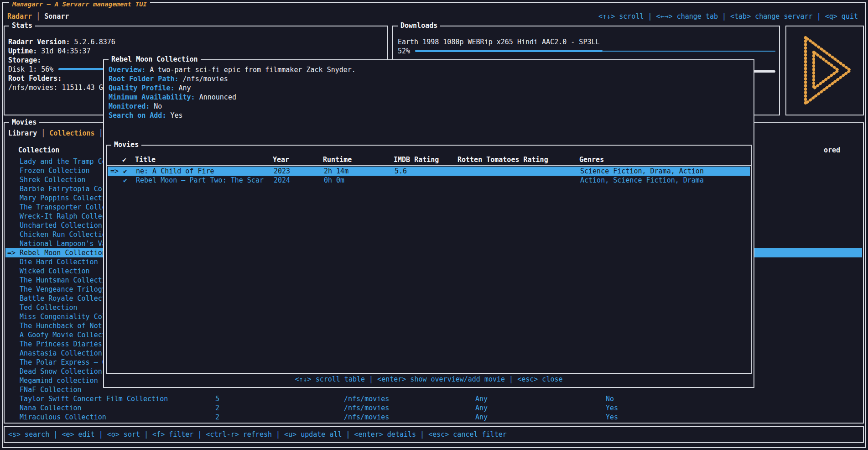 Image resolution: width=868 pixels, height=450 pixels. What do you see at coordinates (55, 225) in the screenshot?
I see `collection-name: Uncharted Collection` at bounding box center [55, 225].